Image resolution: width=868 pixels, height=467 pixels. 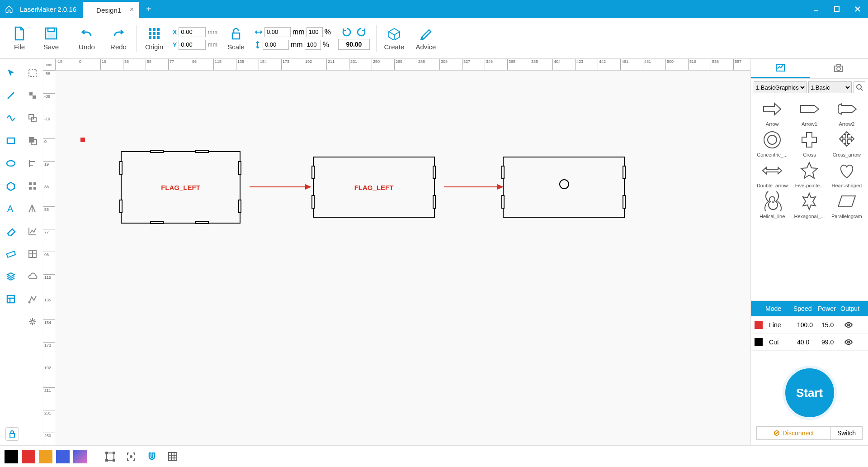 I want to click on height-pct-input, so click(x=313, y=45).